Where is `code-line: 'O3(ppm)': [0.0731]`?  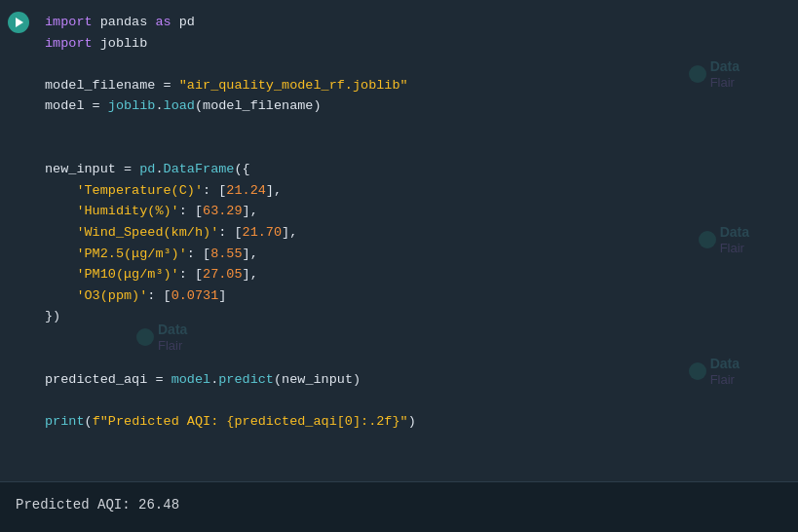 code-line: 'O3(ppm)': [0.0731] is located at coordinates (413, 296).